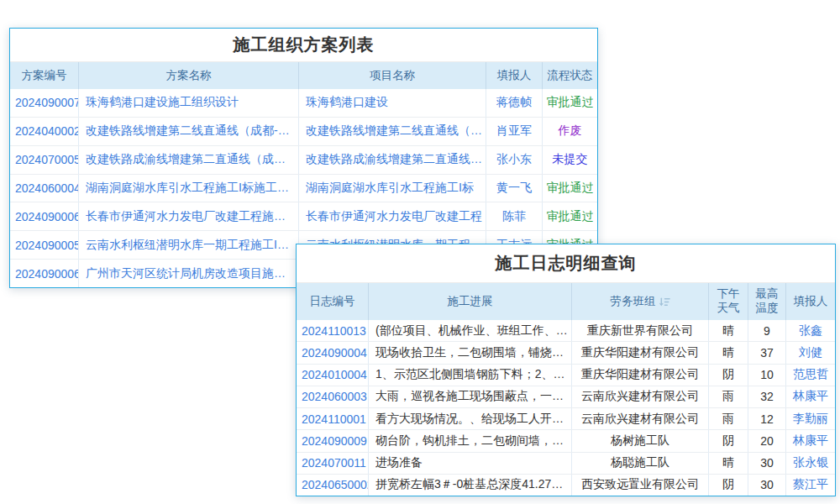  What do you see at coordinates (189, 102) in the screenshot?
I see `cell-plan-name: 珠海鹤港口建设施工组织设计` at bounding box center [189, 102].